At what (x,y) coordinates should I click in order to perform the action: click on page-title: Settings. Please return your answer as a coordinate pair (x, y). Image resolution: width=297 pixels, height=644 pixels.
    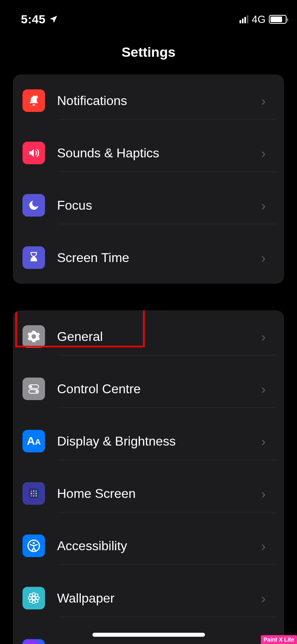
    Looking at the image, I should click on (149, 52).